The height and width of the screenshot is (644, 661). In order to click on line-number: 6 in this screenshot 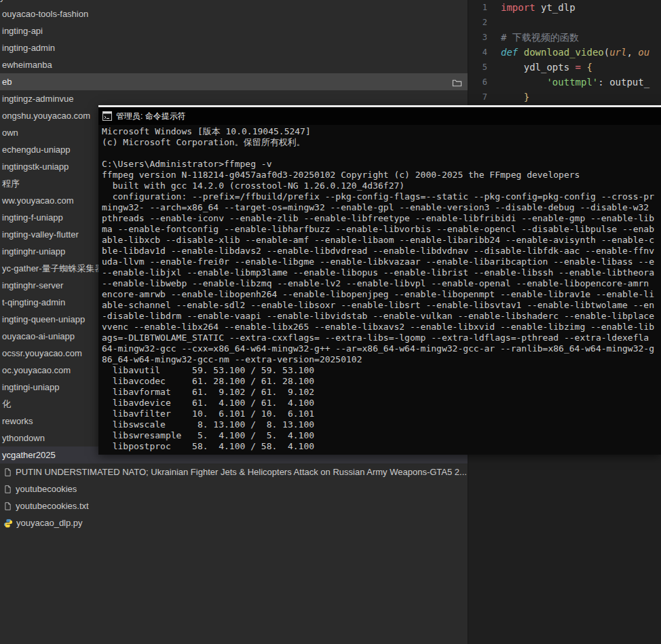, I will do `click(479, 82)`.